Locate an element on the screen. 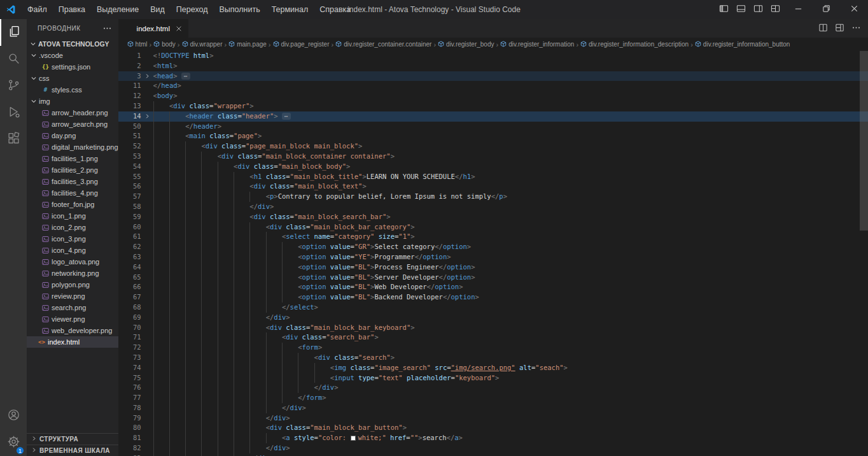 The width and height of the screenshot is (868, 456). code-line-62: 62 <option value="GR">Select category</o… is located at coordinates (493, 247).